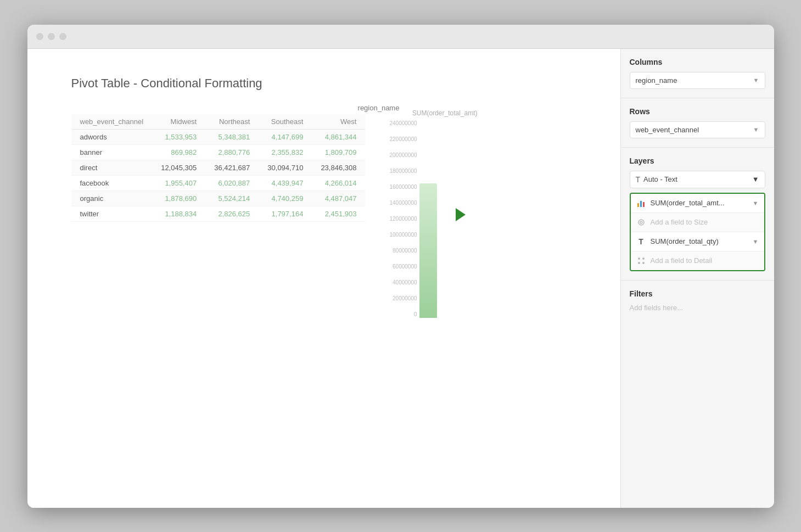 The height and width of the screenshot is (532, 801). Describe the element at coordinates (668, 130) in the screenshot. I see `rows-value: web_event_channel` at that location.